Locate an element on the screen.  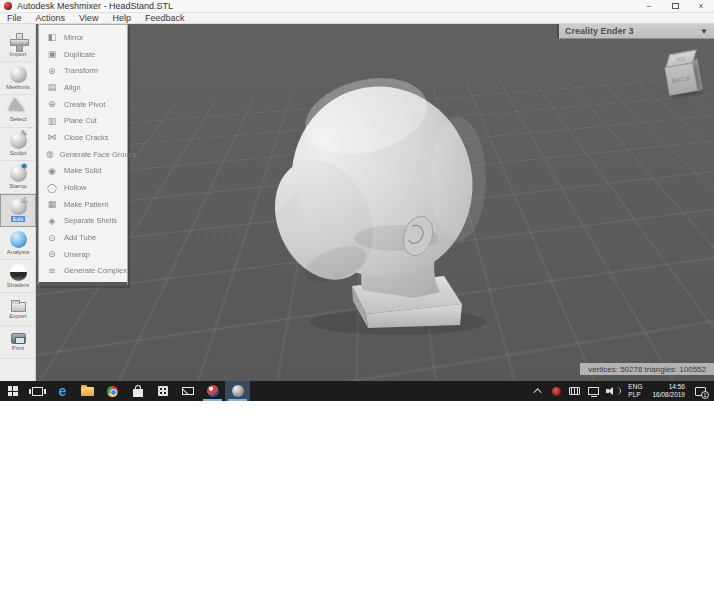
plus-icon is located at coordinates (18, 42).